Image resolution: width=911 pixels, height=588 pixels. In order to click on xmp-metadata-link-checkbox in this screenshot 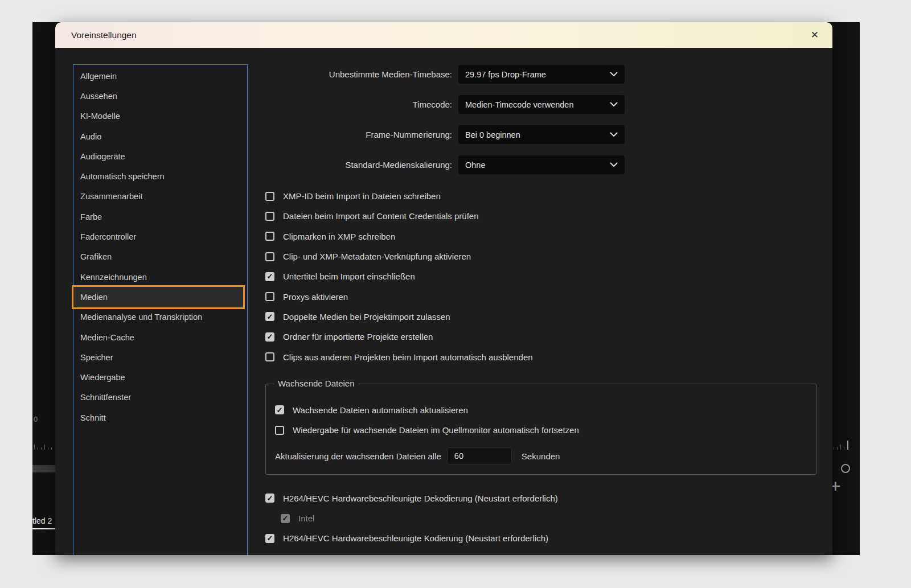, I will do `click(270, 257)`.